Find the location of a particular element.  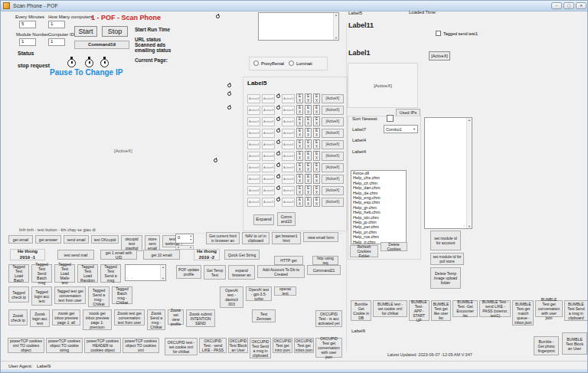

checkbox-icon is located at coordinates (438, 34).